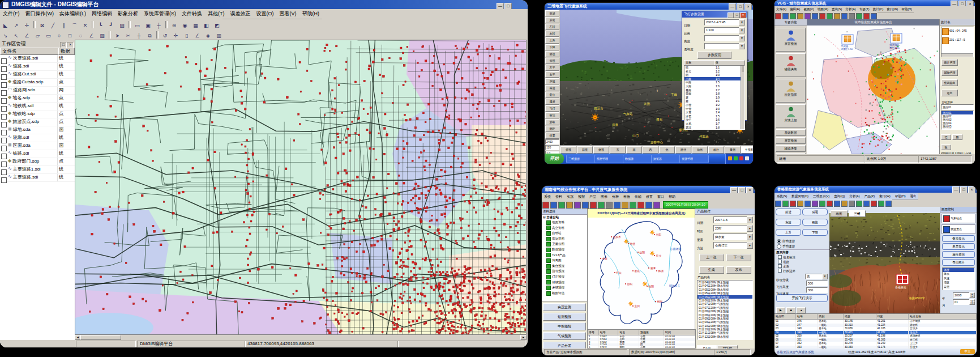  What do you see at coordinates (70, 36) in the screenshot?
I see `toolbar-icon: □` at bounding box center [70, 36].